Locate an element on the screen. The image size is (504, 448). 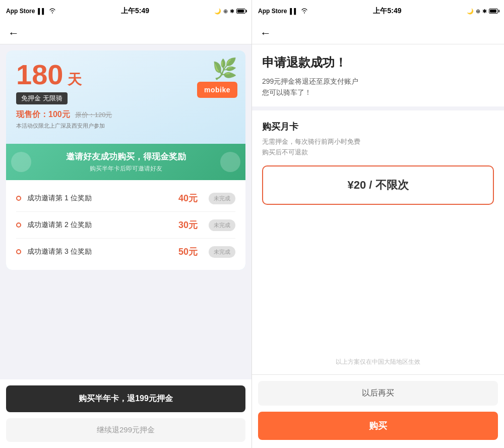
right-location-icon: ⊕ is located at coordinates (478, 11).